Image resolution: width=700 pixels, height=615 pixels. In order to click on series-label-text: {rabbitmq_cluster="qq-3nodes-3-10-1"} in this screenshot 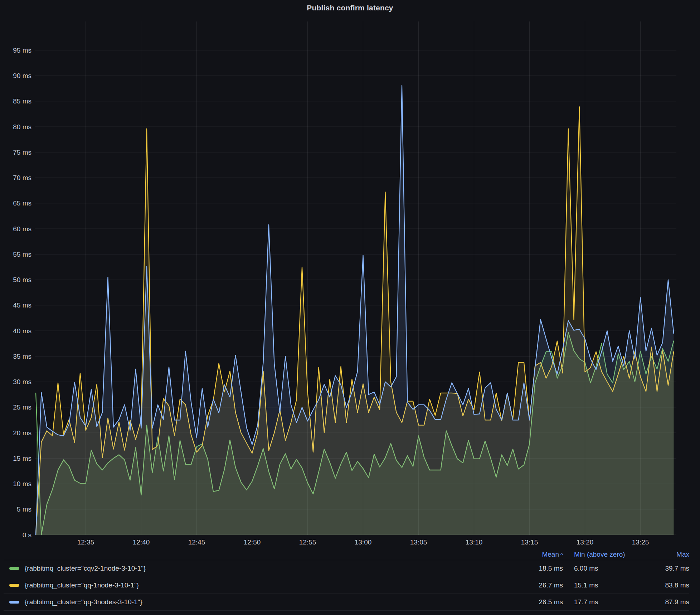, I will do `click(84, 602)`.